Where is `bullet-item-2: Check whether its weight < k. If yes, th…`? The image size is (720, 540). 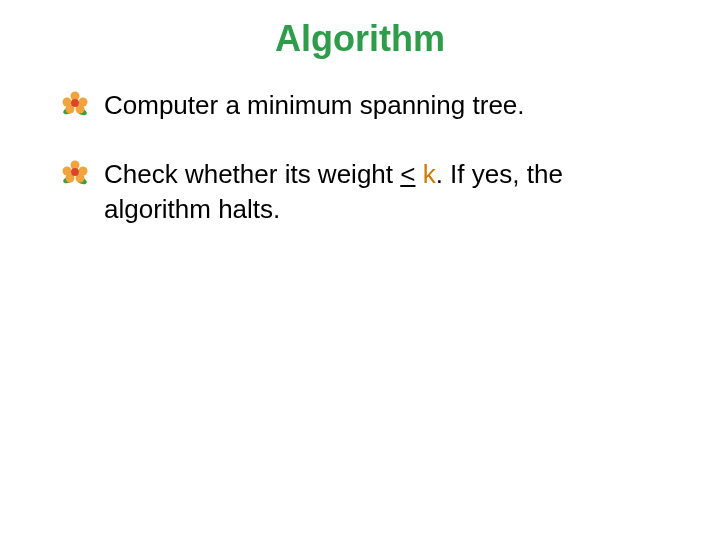 bullet-item-2: Check whether its weight < k. If yes, th… is located at coordinates (360, 192).